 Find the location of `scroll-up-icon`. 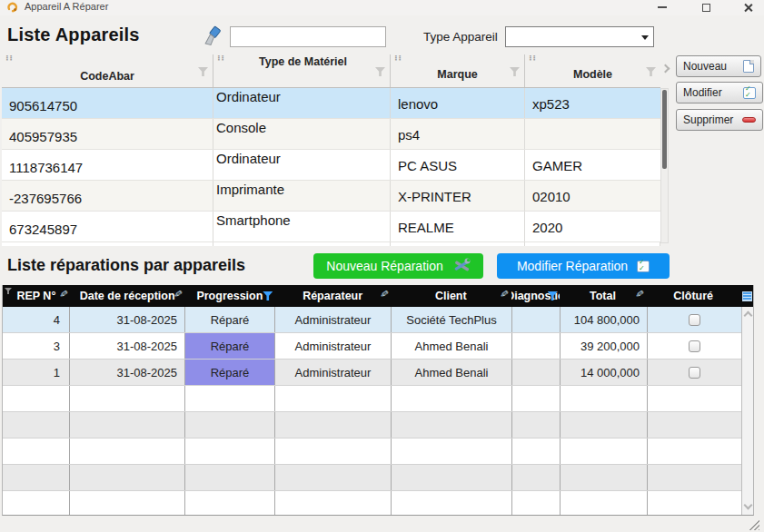

scroll-up-icon is located at coordinates (749, 316).